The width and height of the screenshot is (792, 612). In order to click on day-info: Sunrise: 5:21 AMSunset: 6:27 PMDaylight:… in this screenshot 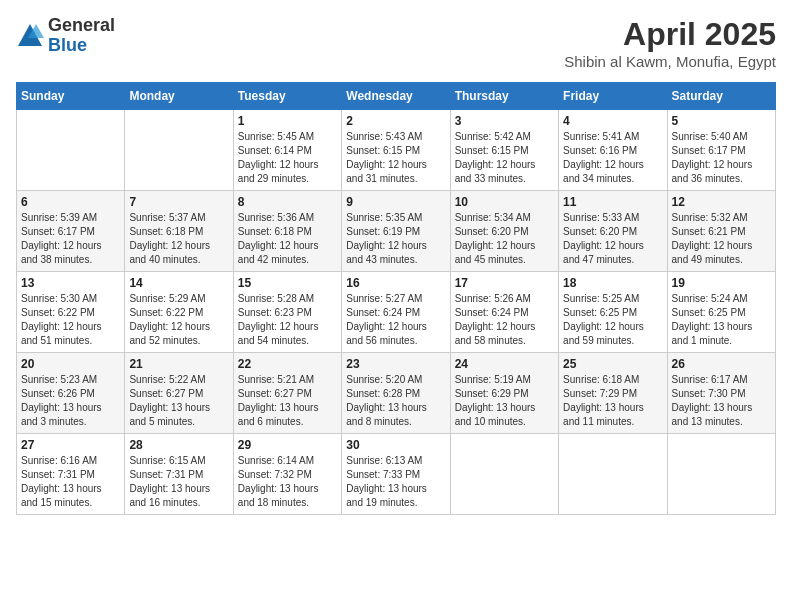, I will do `click(288, 401)`.